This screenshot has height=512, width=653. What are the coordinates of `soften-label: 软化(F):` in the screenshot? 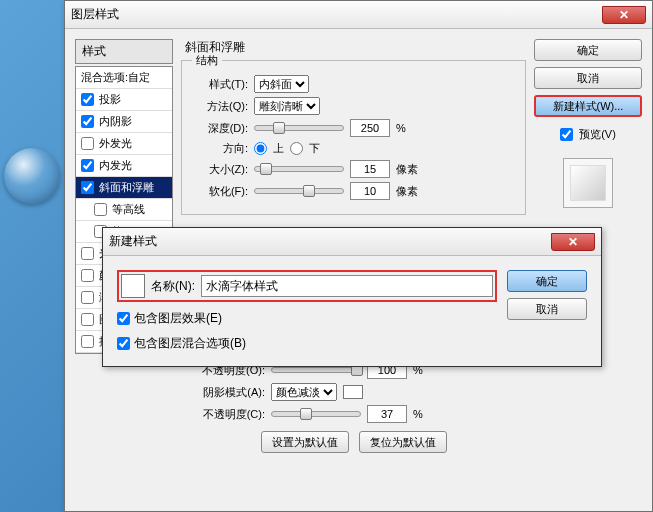 It's located at (219, 192).